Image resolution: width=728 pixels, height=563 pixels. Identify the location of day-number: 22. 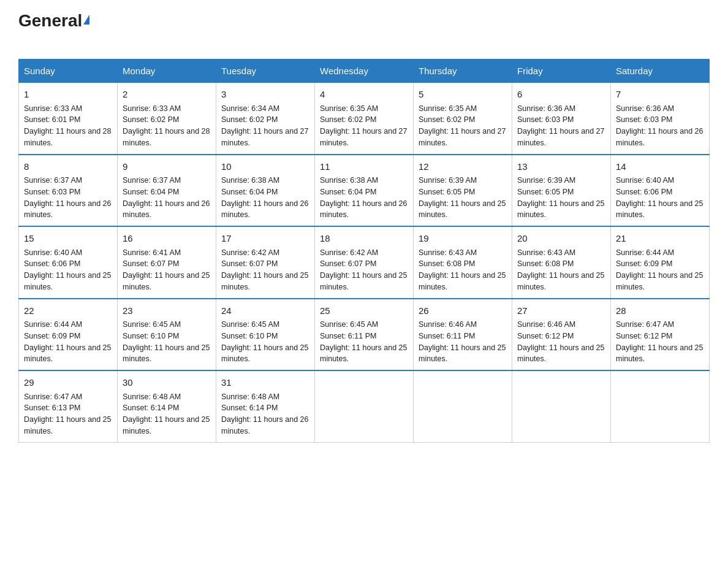
(68, 312).